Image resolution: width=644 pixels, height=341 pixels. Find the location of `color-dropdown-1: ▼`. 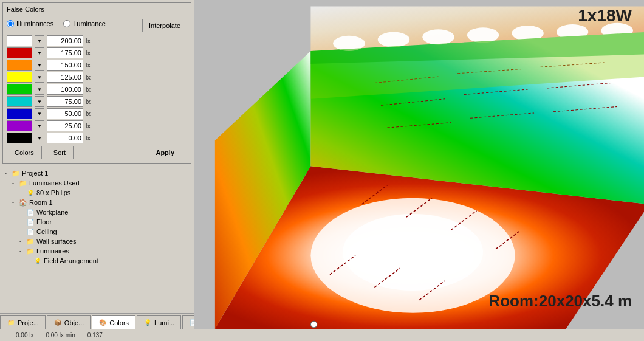

color-dropdown-1: ▼ is located at coordinates (39, 53).